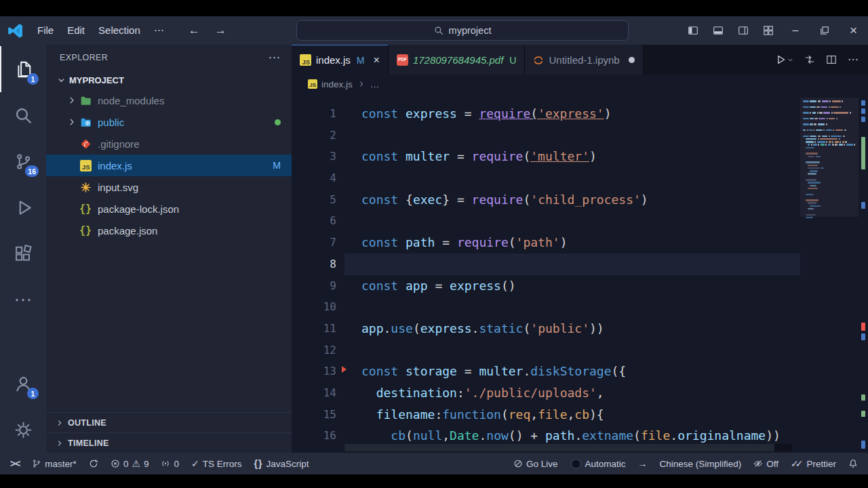  I want to click on js-icon: JS, so click(305, 60).